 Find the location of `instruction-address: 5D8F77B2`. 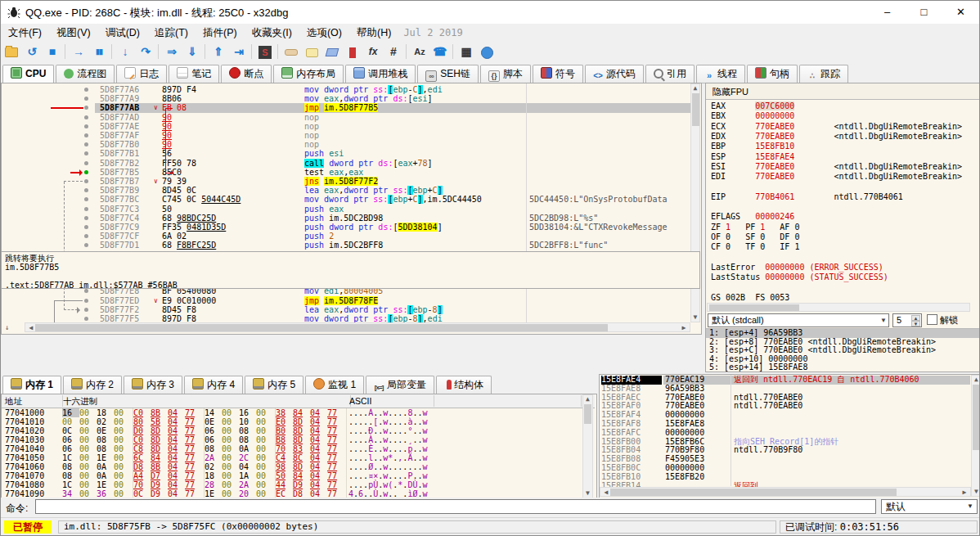

instruction-address: 5D8F77B2 is located at coordinates (119, 164).